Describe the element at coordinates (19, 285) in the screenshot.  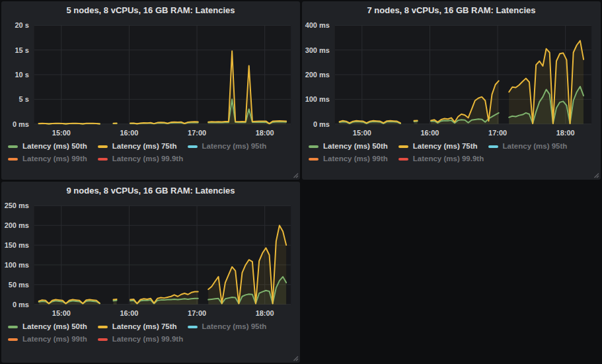
I see `y-axis-tick-label: 50 ms` at that location.